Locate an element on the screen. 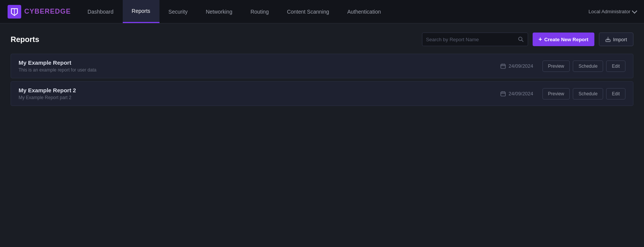 Image resolution: width=644 pixels, height=247 pixels. page-header: Reports + Create New Report is located at coordinates (322, 39).